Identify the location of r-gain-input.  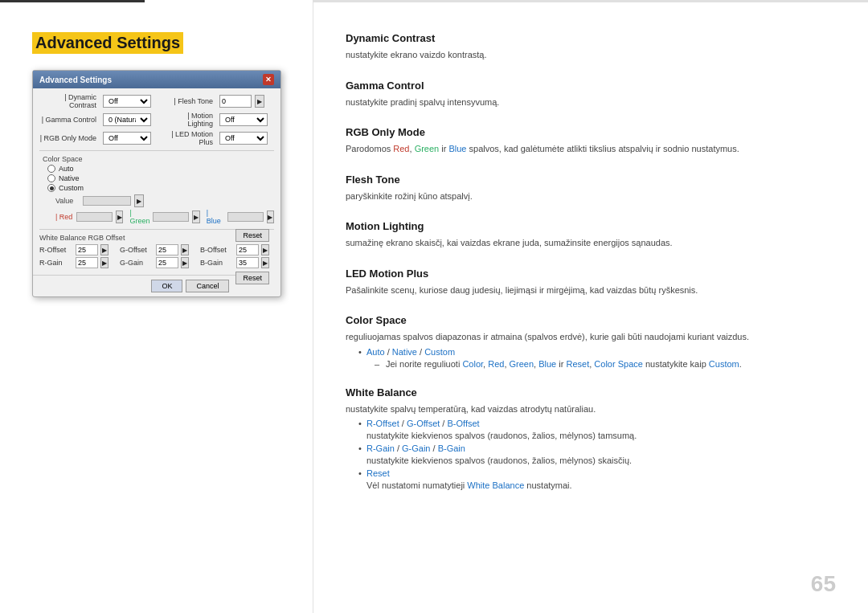
(87, 263).